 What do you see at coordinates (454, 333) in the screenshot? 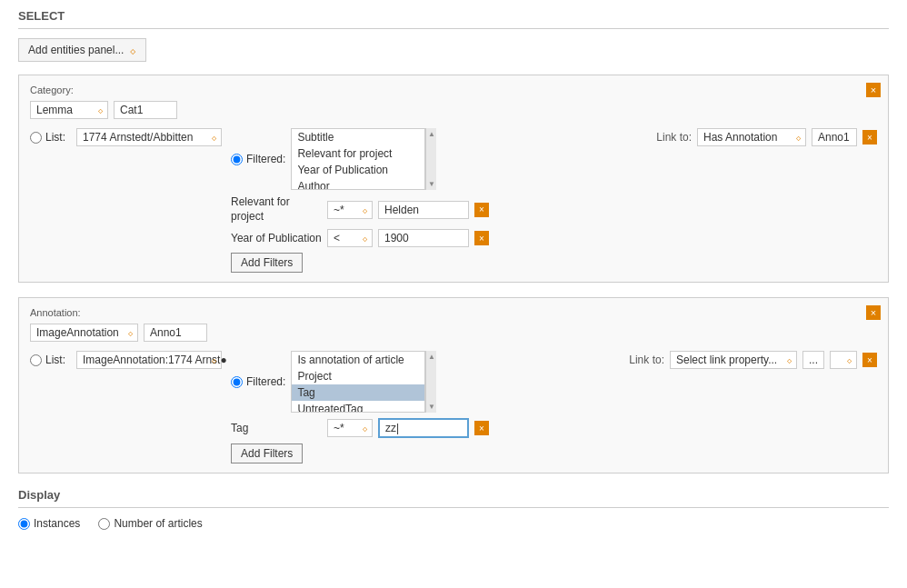
I see `annotation-header-row: ImageAnnotation TextAnnotation` at bounding box center [454, 333].